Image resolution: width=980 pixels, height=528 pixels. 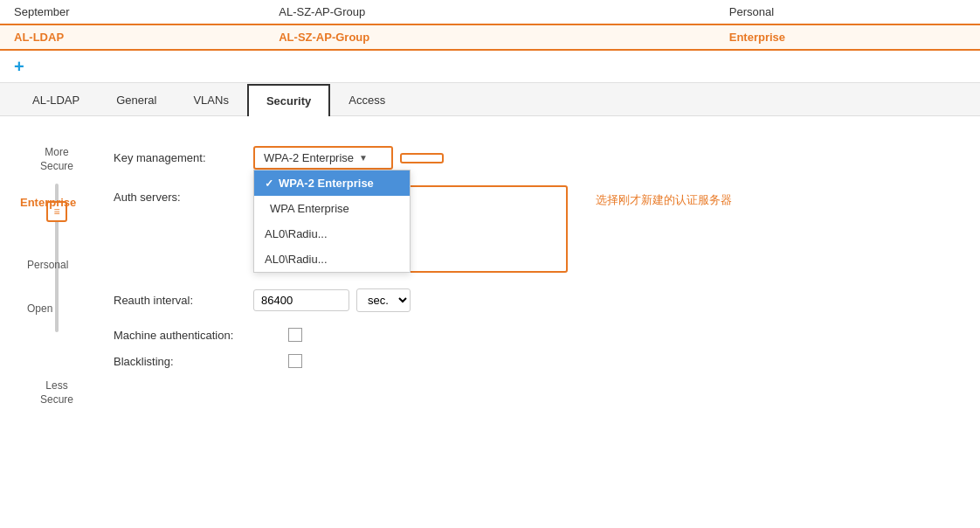 What do you see at coordinates (63, 258) in the screenshot?
I see `slider-wrapper: ≡ Enterprise Personal Open` at bounding box center [63, 258].